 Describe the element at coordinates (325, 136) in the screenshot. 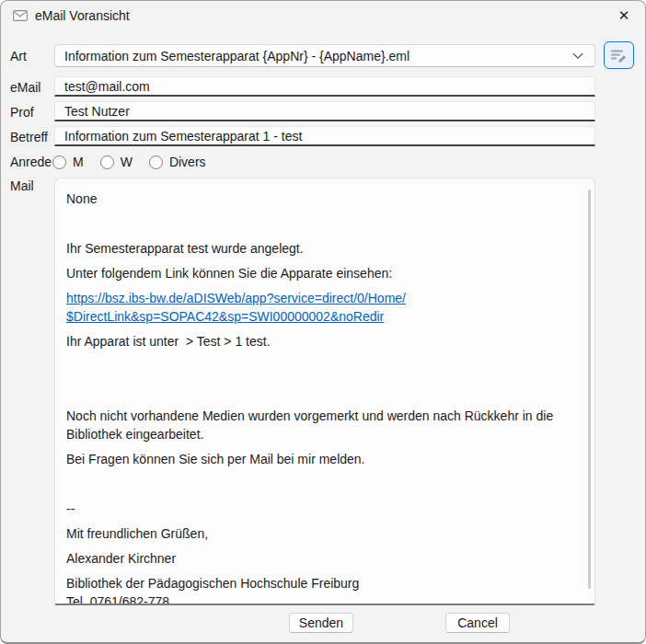

I see `betreff-input` at that location.